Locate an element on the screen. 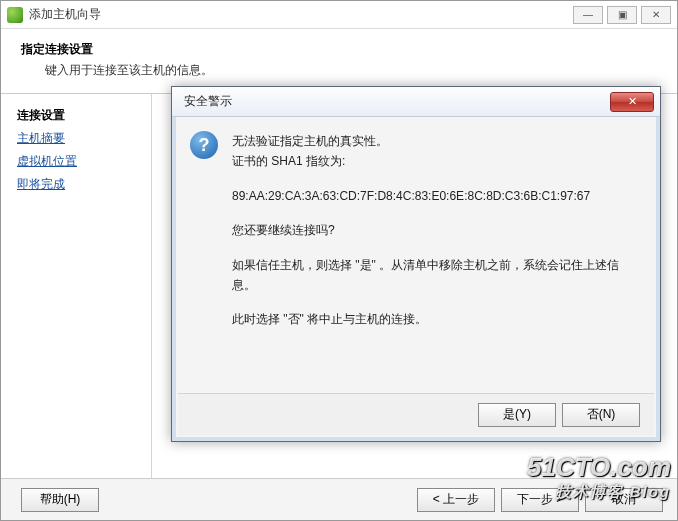 This screenshot has width=678, height=521. minimize-button: — is located at coordinates (588, 15).